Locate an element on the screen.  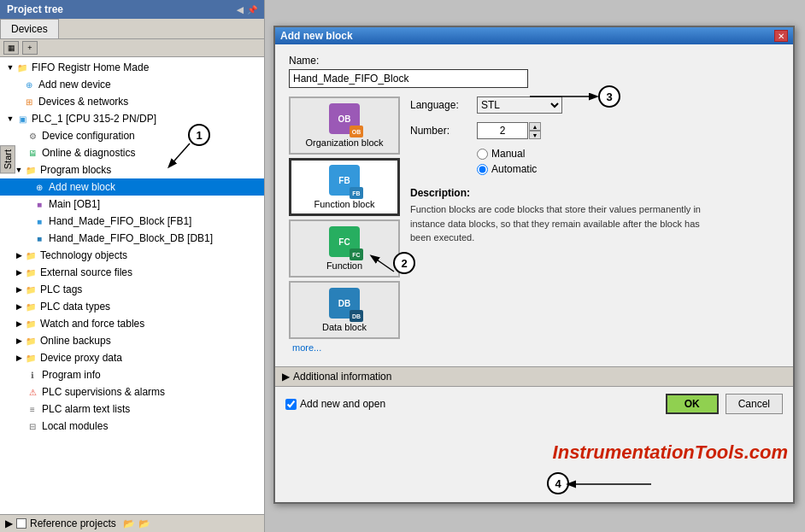
toolbar-add-btn: + is located at coordinates (30, 48).